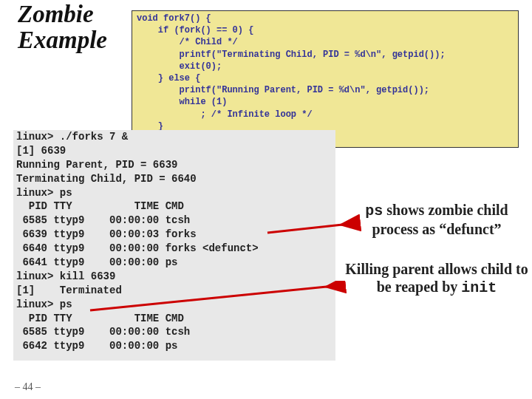  Describe the element at coordinates (62, 27) in the screenshot. I see `slide-title: Zombie Example` at that location.